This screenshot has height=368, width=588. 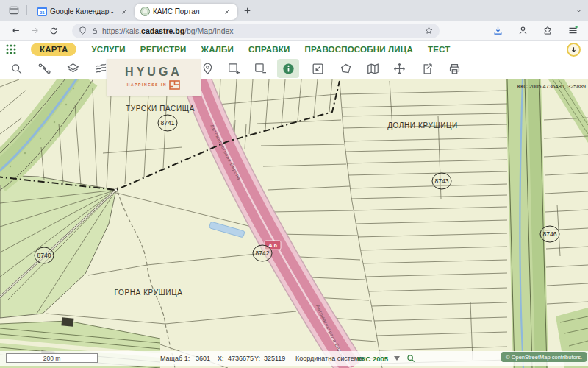 I want to click on region-label-dolni-krushitsi: ДОЛНИ КРУШИЦИ, so click(x=423, y=125).